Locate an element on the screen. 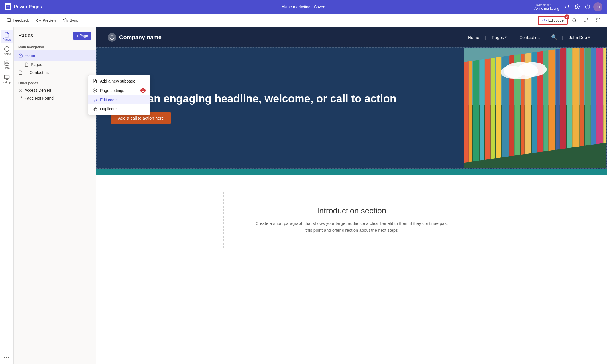 This screenshot has width=607, height=364. pages-panel: Pages + Page Main navigation Home ··· is located at coordinates (55, 196).